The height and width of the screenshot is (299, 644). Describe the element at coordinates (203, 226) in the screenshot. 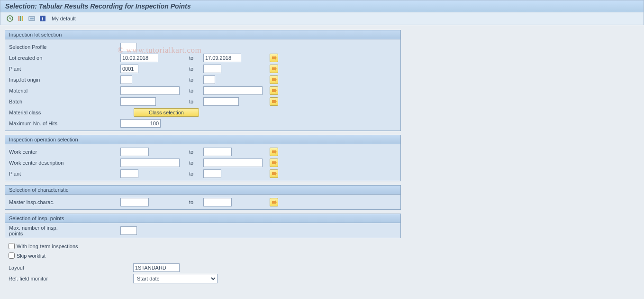

I see `insp-points-group: Selection of insp. points Max. number of…` at that location.